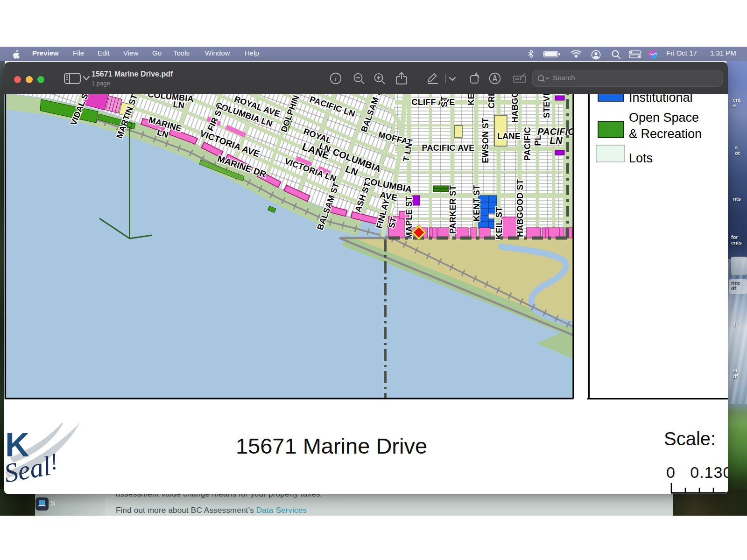  Describe the element at coordinates (499, 223) in the screenshot. I see `svg-text: KEIL ST` at that location.